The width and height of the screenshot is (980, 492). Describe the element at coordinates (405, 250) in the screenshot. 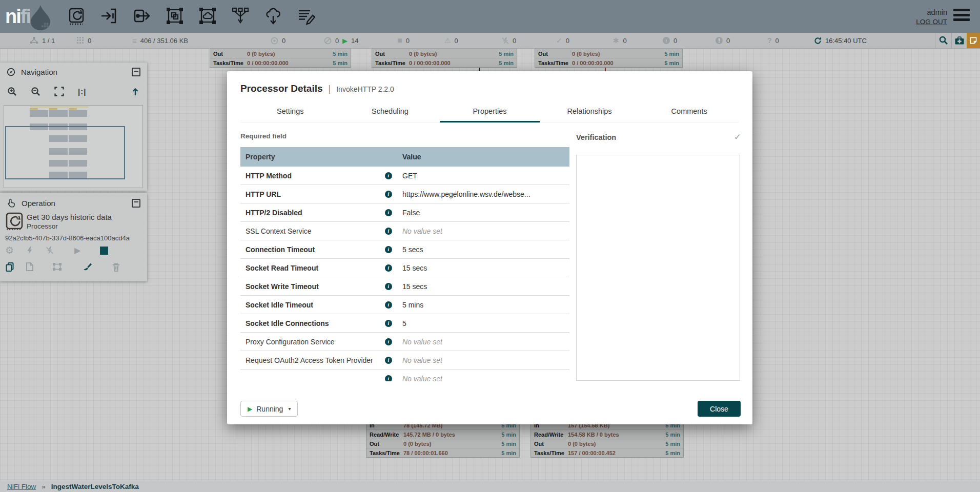

I see `table-row: Connection Timeout i 5 secs` at that location.